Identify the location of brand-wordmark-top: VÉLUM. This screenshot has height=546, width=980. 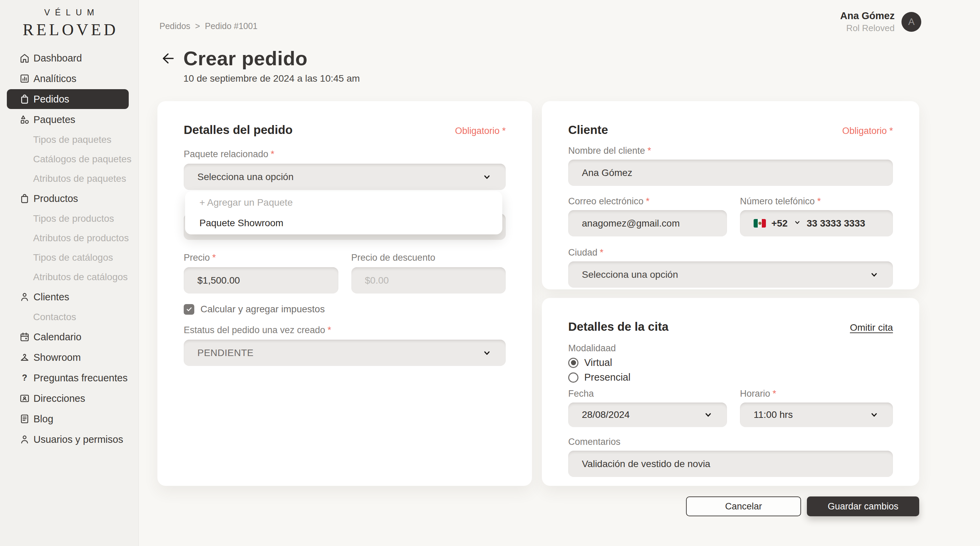
(69, 13).